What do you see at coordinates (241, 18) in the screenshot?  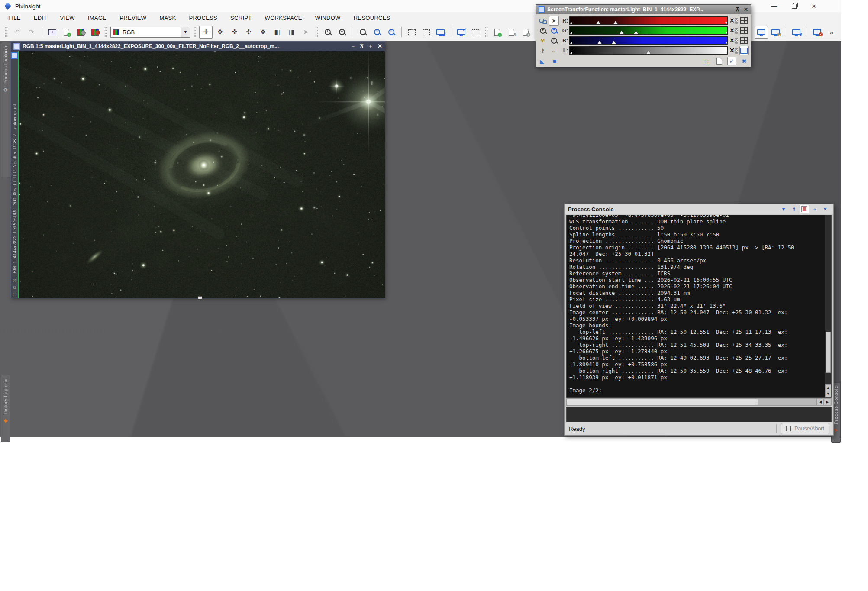 I see `menu-script: SCRIPT` at bounding box center [241, 18].